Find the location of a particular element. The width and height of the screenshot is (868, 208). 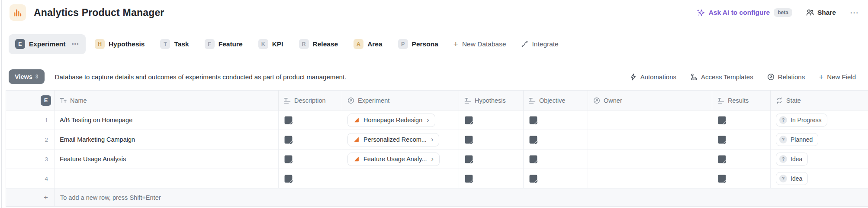

column-header-description: Description is located at coordinates (311, 101).